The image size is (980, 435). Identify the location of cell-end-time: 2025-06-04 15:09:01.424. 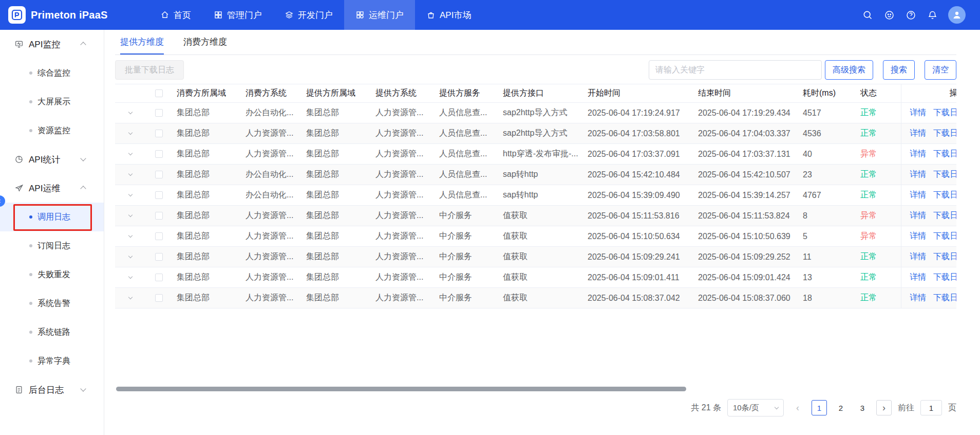
(745, 278).